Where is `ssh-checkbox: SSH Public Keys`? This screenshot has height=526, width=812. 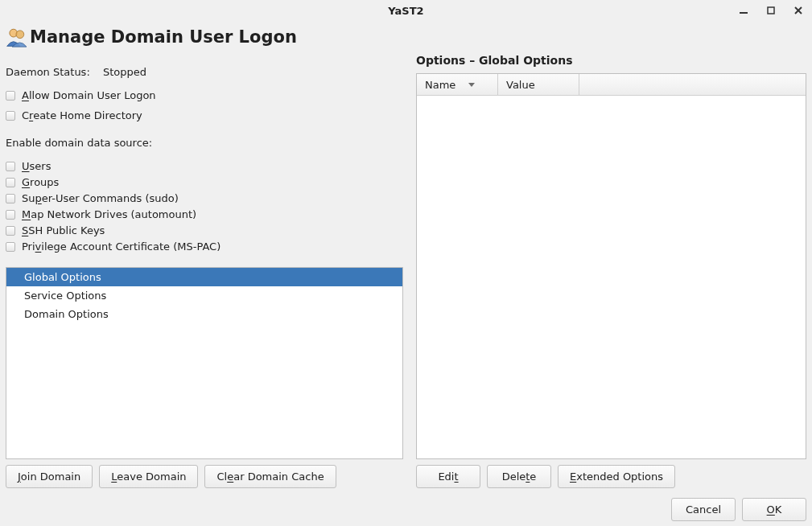
ssh-checkbox: SSH Public Keys is located at coordinates (204, 230).